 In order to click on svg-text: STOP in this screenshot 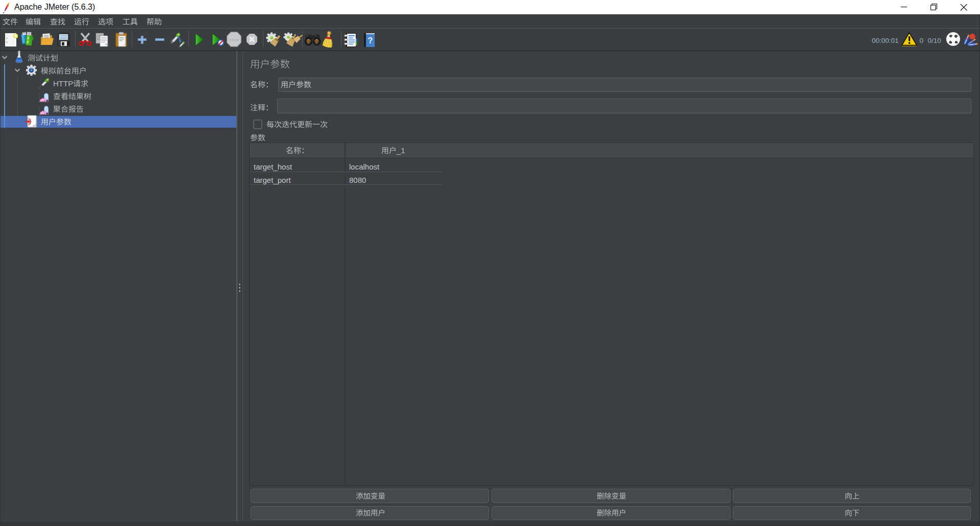, I will do `click(234, 40)`.